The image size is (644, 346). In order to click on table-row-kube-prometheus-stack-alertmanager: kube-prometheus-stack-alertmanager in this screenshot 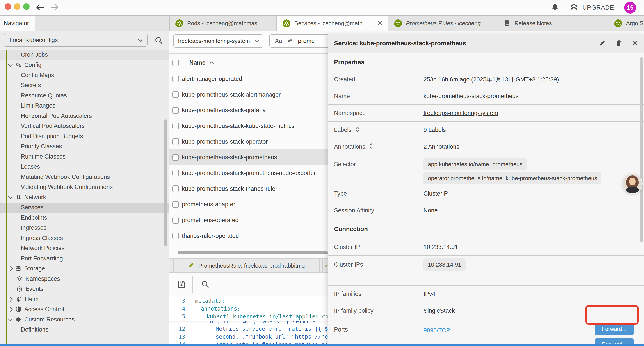, I will do `click(248, 95)`.